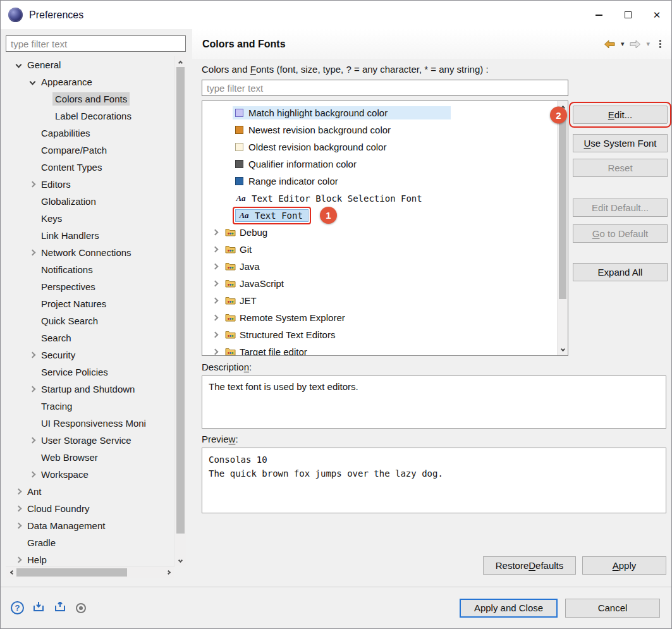 The height and width of the screenshot is (629, 672). What do you see at coordinates (18, 608) in the screenshot?
I see `help-icon: ?` at bounding box center [18, 608].